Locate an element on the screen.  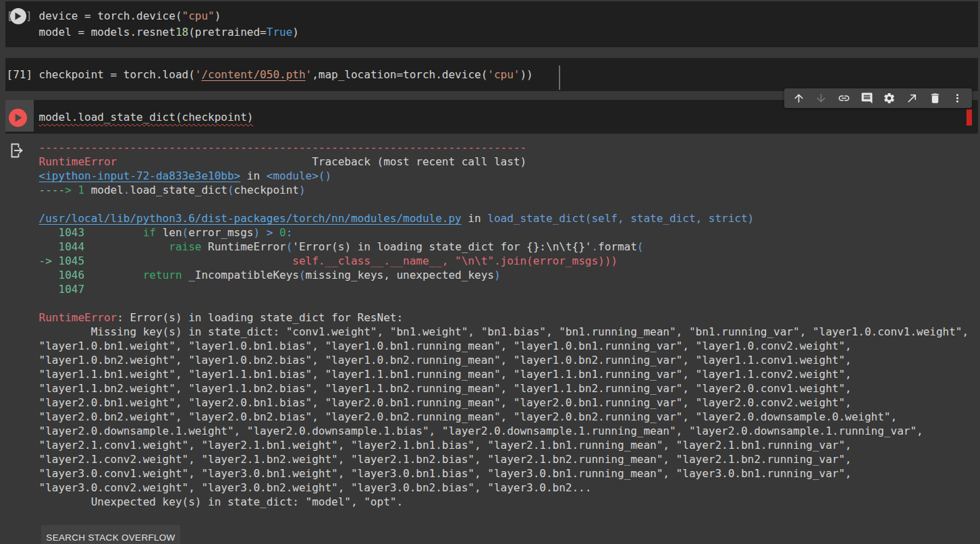
output-text: : Error(s) in loading state_dict for Res… is located at coordinates (260, 317).